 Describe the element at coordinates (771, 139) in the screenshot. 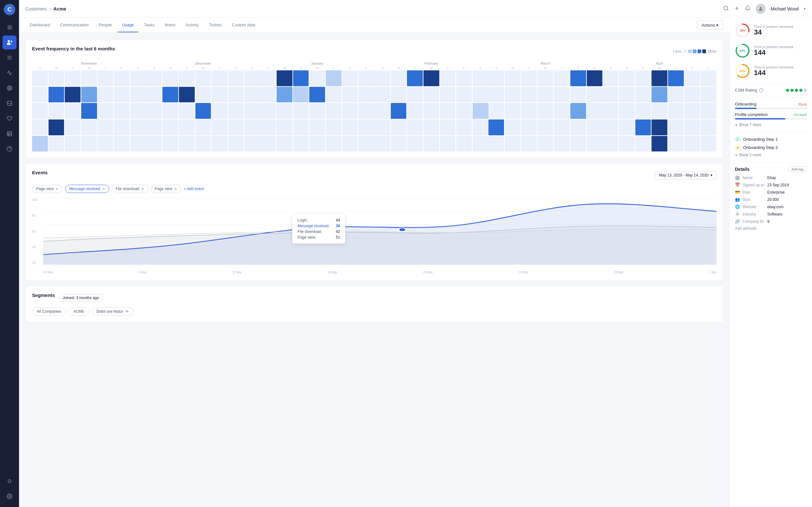

I see `step-1: ✓ Onboarding Step 1` at that location.